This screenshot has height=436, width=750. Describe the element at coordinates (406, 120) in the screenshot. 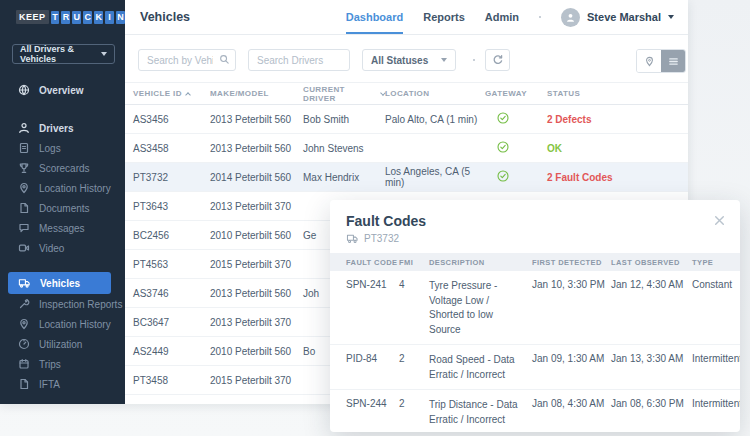

I see `table-row: AS3456 2013 Peterbilt 560 Bob Smith Palo…` at that location.